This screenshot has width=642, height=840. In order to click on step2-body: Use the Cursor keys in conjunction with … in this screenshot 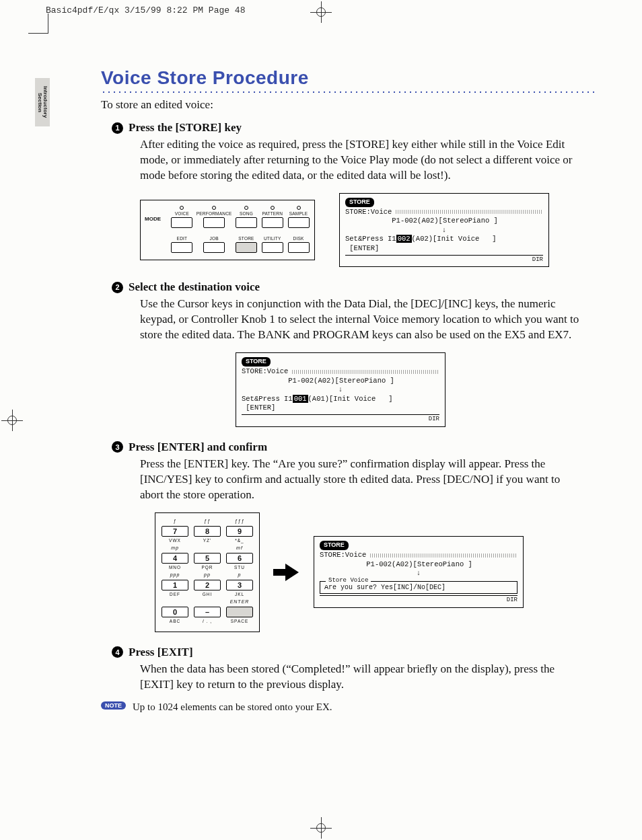, I will do `click(362, 320)`.